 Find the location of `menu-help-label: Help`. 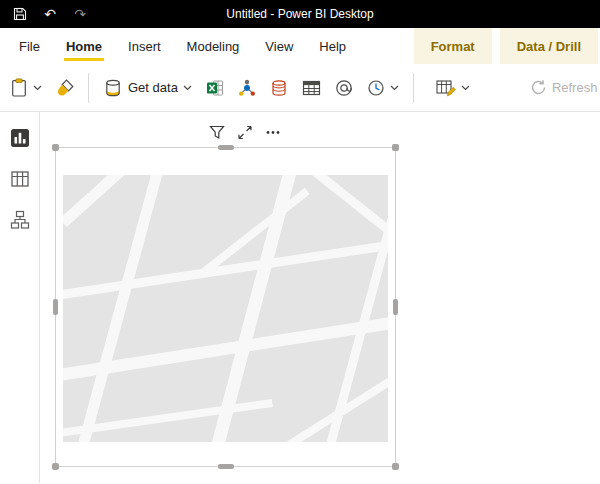

menu-help-label: Help is located at coordinates (332, 46).